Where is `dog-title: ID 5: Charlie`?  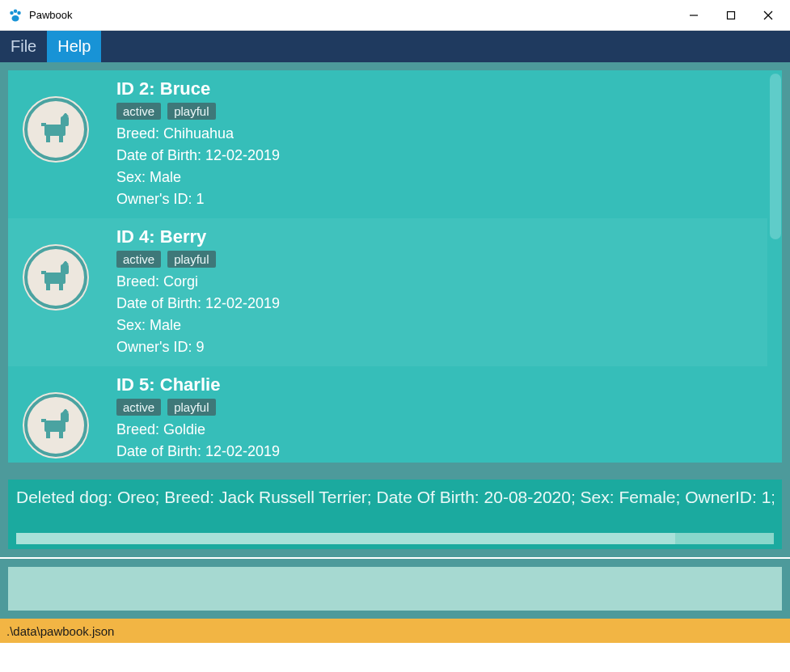 dog-title: ID 5: Charlie is located at coordinates (445, 385).